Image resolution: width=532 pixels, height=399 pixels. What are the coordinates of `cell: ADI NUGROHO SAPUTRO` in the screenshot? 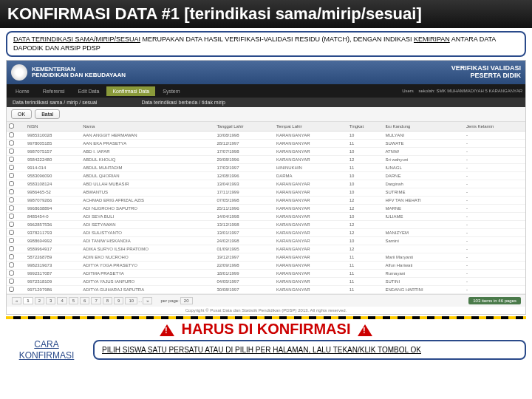 It's located at (148, 208).